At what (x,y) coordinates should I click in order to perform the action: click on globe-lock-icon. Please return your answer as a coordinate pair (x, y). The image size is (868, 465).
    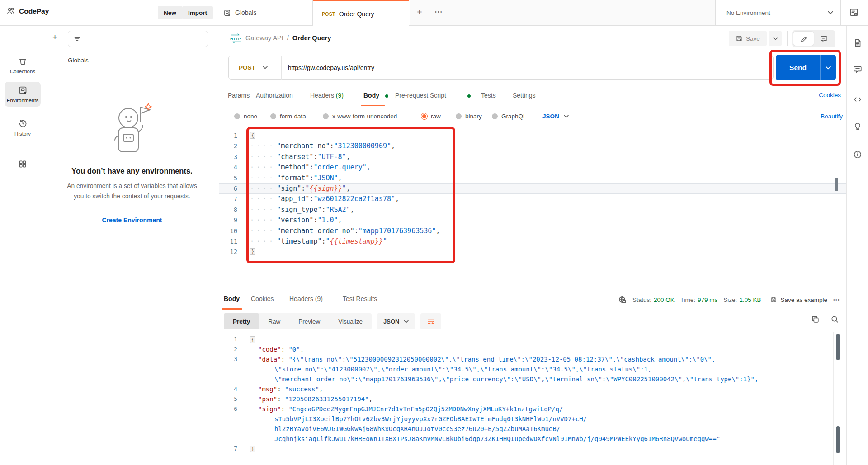
    Looking at the image, I should click on (622, 300).